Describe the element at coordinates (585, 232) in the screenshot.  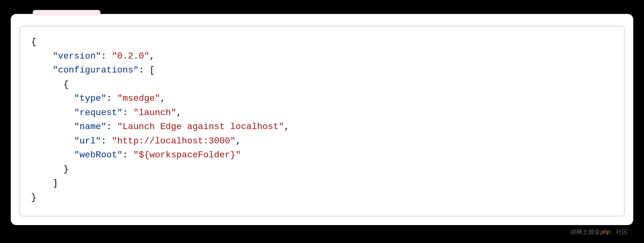
I see `watermark-prefix: @稀土掘金` at that location.